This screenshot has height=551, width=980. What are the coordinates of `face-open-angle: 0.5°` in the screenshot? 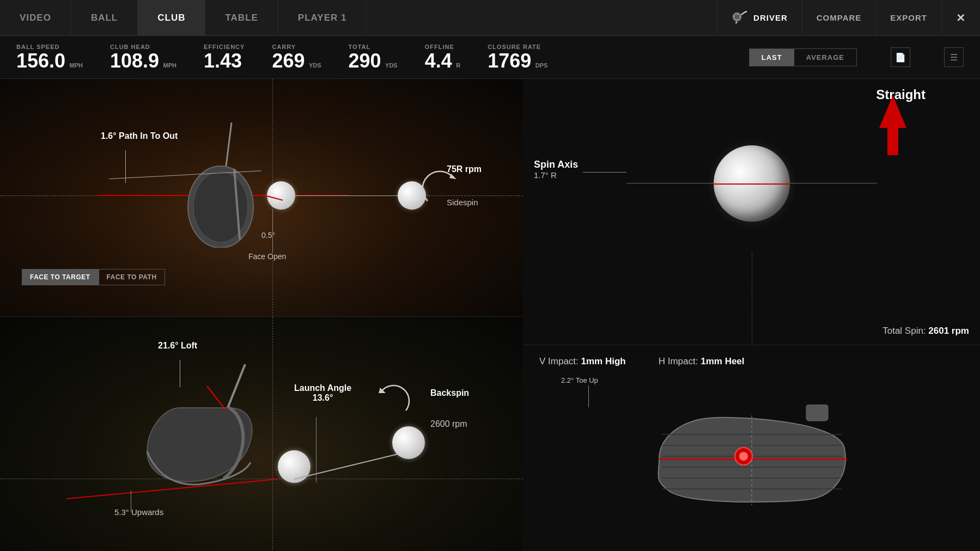 It's located at (268, 235).